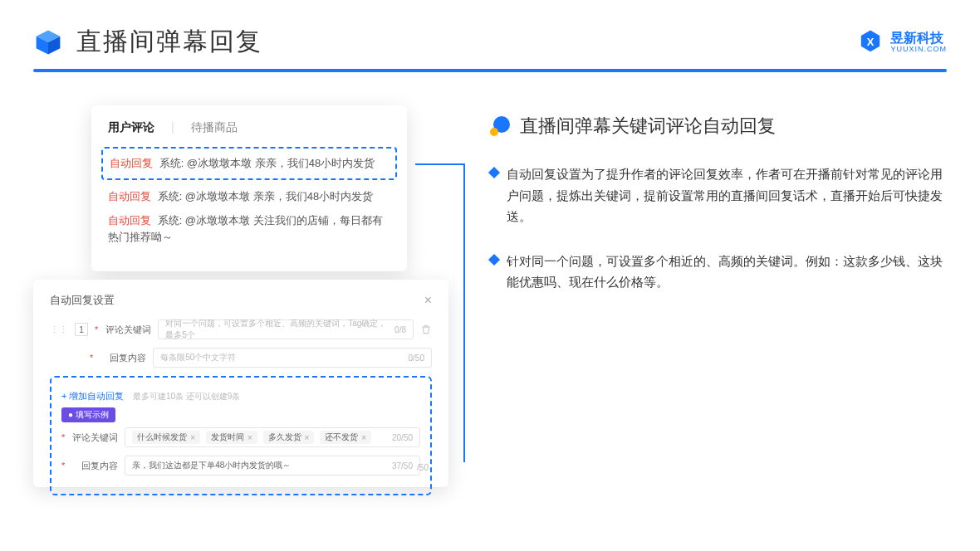 The height and width of the screenshot is (551, 980). What do you see at coordinates (286, 329) in the screenshot?
I see `keyword-input: 对同一个问题，可设置多个相近、高频的关键词，Tag确定，最多5个 0/8` at bounding box center [286, 329].